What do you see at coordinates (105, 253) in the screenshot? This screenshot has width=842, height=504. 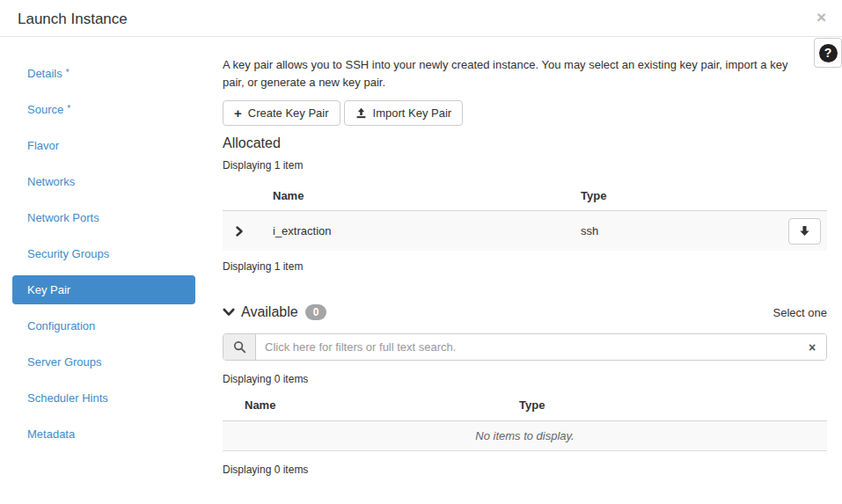 I see `sidebar-item-security-groups: Security Groups` at bounding box center [105, 253].